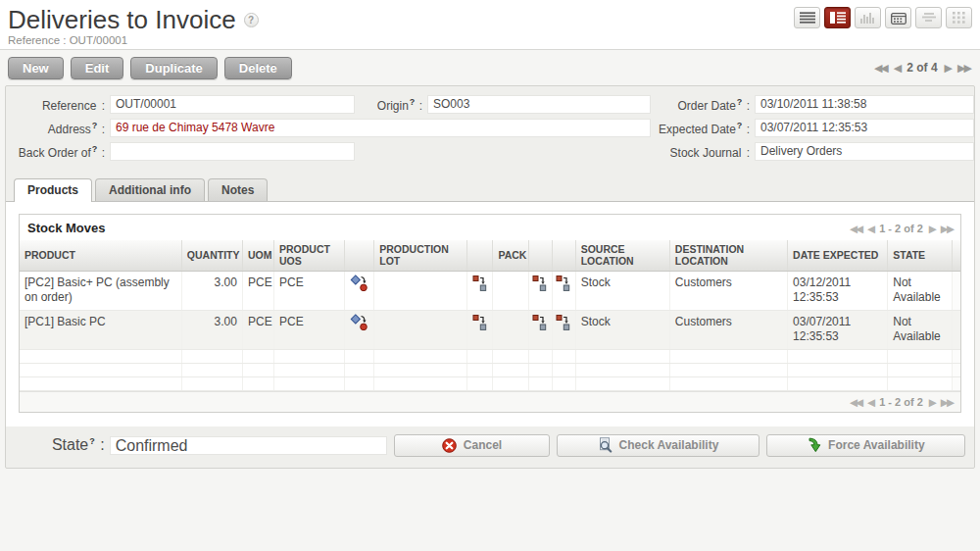 The height and width of the screenshot is (551, 980). I want to click on cell-product: [PC1] Basic PC, so click(100, 329).